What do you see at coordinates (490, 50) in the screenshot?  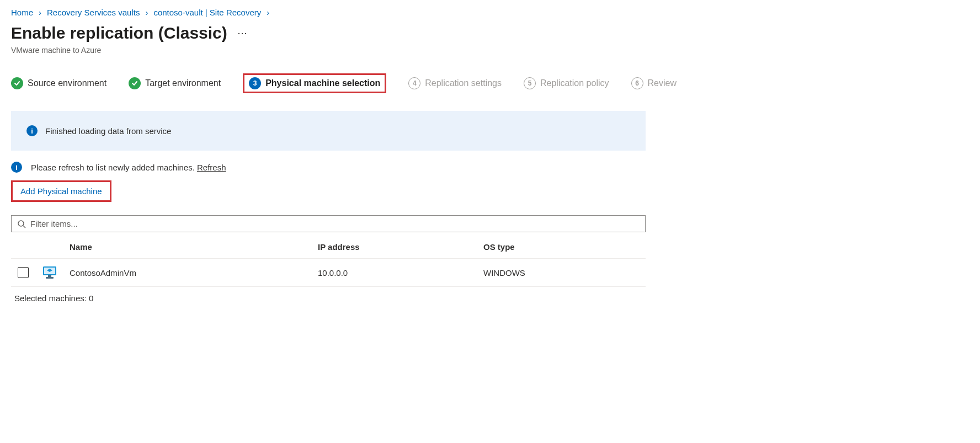 I see `page-subtitle: VMware machine to Azure` at bounding box center [490, 50].